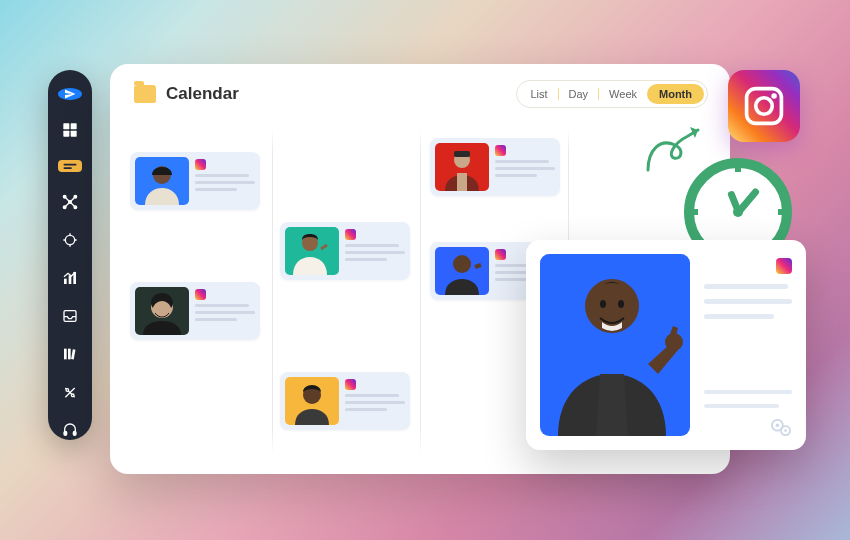 This screenshot has height=540, width=850. What do you see at coordinates (764, 106) in the screenshot?
I see `instagram-app-icon` at bounding box center [764, 106].